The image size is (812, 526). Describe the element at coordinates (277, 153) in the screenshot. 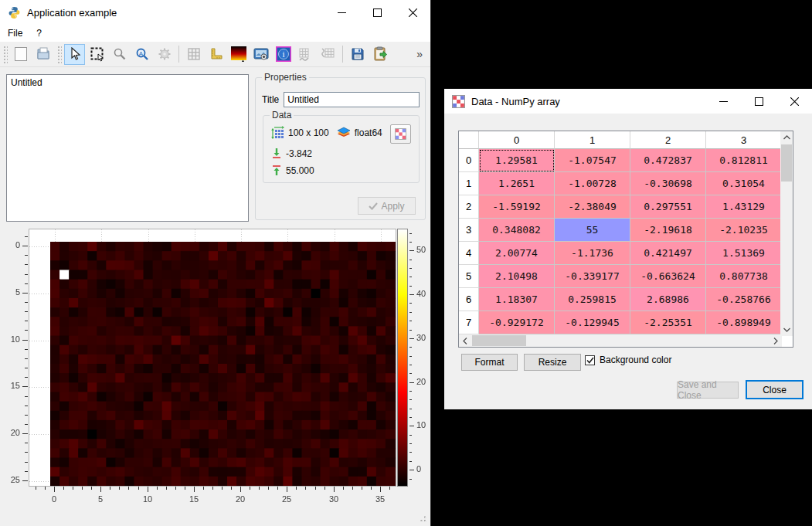

I see `min-value-icon` at that location.